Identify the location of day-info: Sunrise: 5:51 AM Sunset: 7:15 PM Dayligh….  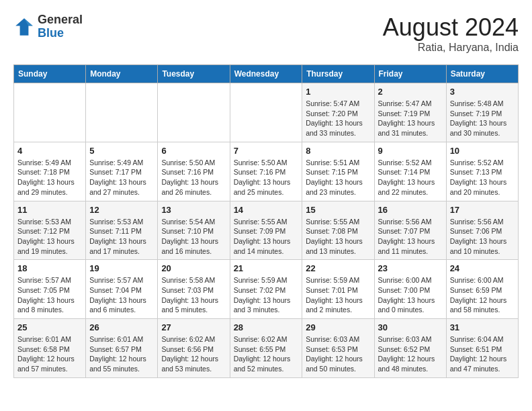
(338, 177).